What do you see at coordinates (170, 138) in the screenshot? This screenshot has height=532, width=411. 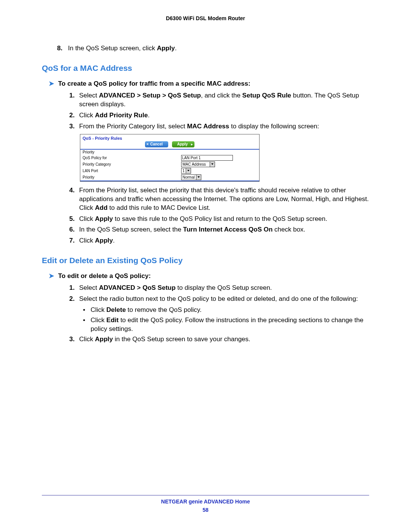 I see `panel-title: QoS - Priority Rules` at bounding box center [170, 138].